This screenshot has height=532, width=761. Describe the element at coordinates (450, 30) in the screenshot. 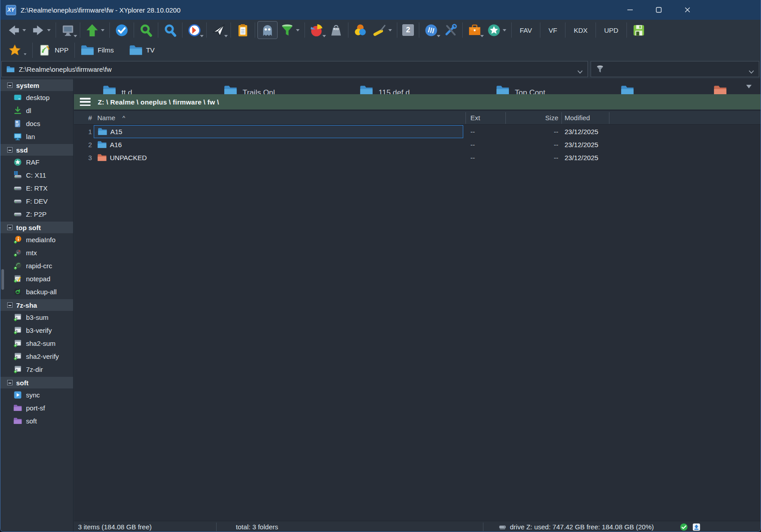

I see `tools-button` at that location.